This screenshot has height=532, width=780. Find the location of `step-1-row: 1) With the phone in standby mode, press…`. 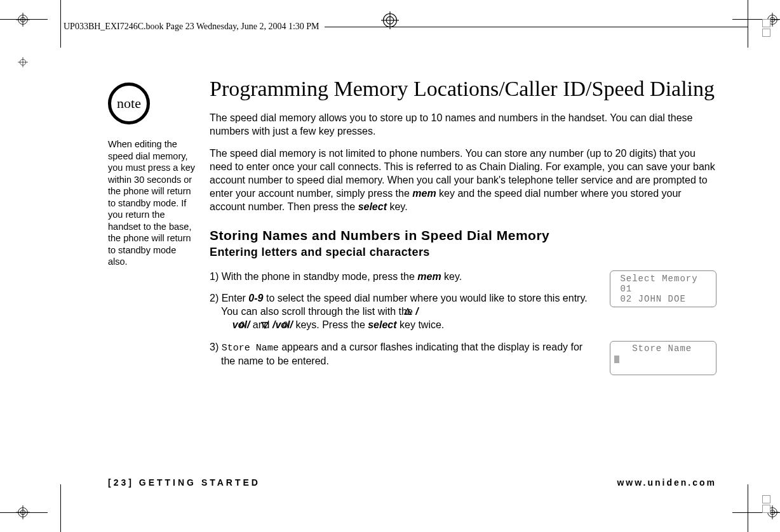

step-1-row: 1) With the phone in standby mode, press… is located at coordinates (463, 302).